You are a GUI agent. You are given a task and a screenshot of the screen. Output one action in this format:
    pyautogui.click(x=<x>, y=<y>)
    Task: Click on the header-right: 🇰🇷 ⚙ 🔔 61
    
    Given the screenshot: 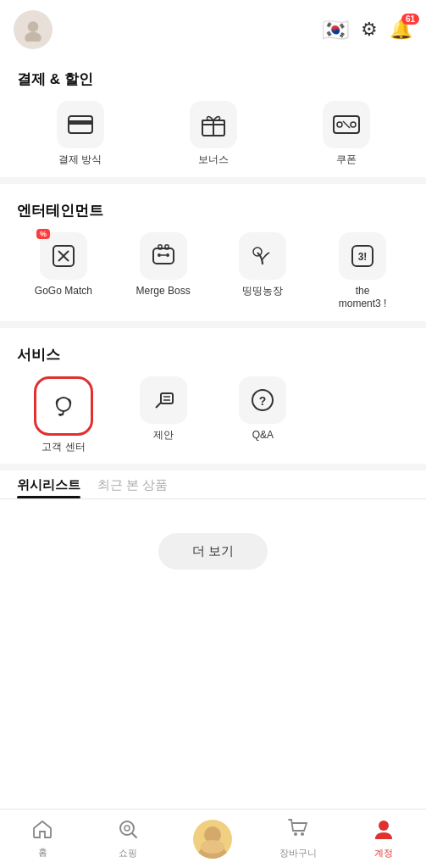 What is the action you would take?
    pyautogui.click(x=368, y=30)
    